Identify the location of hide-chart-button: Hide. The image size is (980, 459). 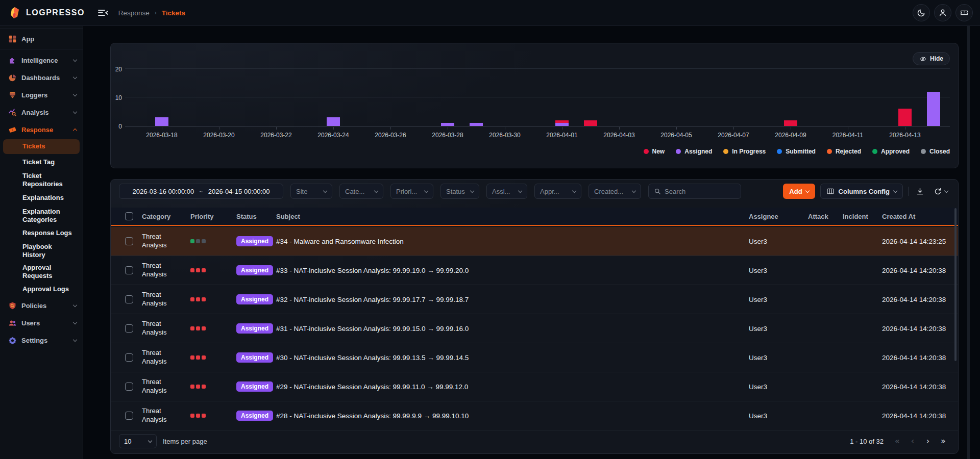
(931, 59).